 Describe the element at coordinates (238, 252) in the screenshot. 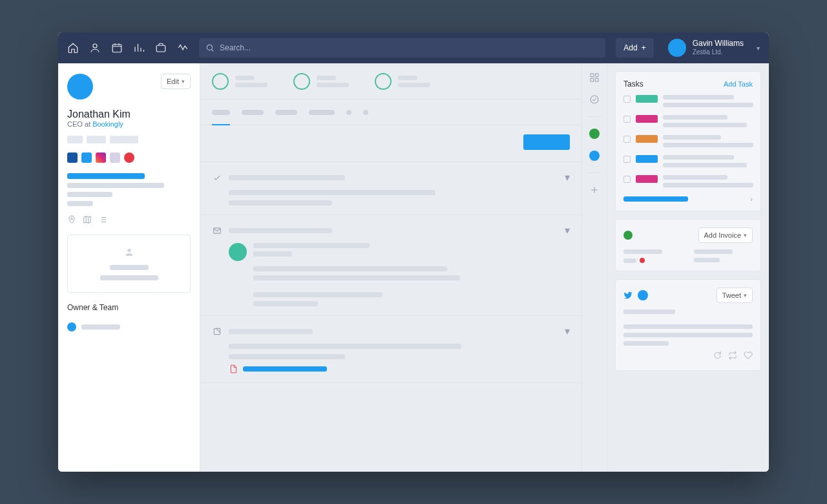

I see `message-avatar` at that location.